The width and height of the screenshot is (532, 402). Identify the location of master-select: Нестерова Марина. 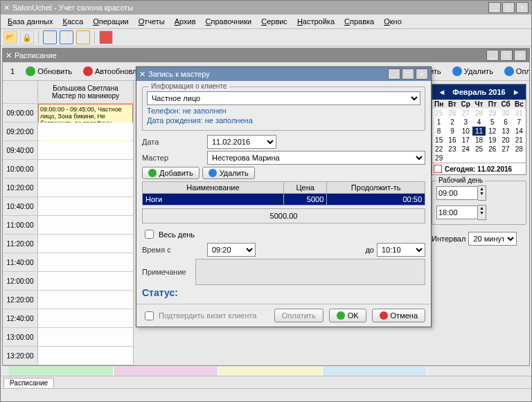
(316, 158).